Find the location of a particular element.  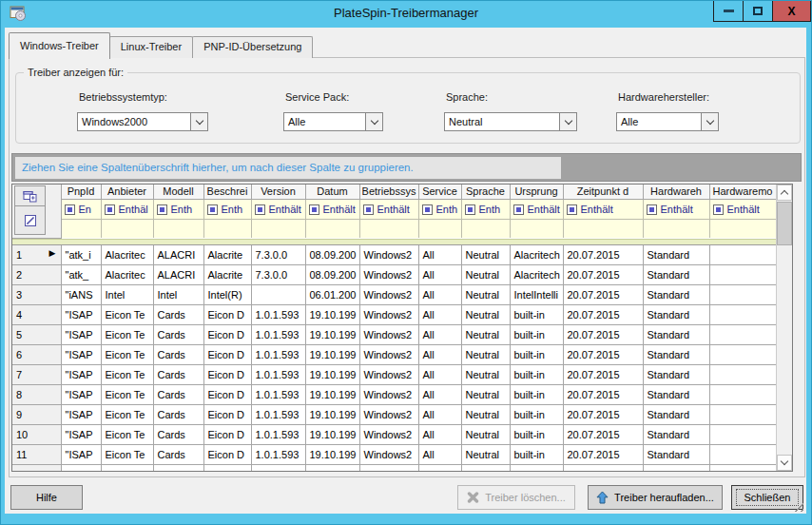

delete-driver-button: Treiber löschen... is located at coordinates (516, 497).